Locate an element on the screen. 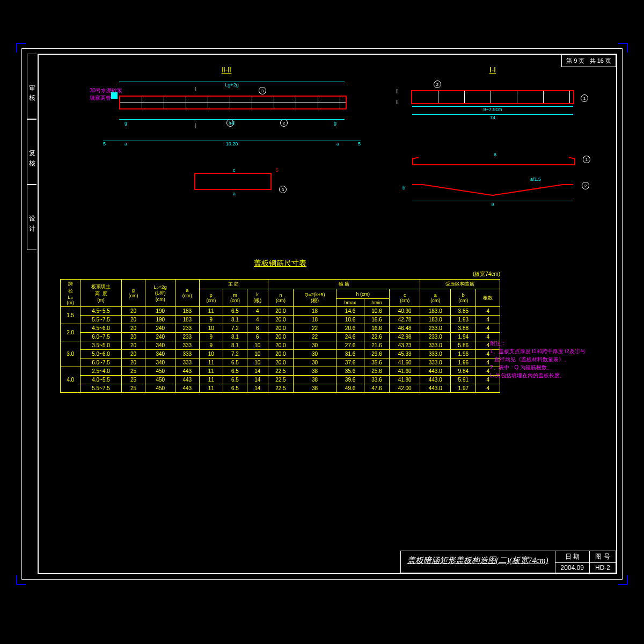 The image size is (644, 644). table-row: 6.0~7.52024023398.1620.02224.622.642.982… is located at coordinates (280, 337).